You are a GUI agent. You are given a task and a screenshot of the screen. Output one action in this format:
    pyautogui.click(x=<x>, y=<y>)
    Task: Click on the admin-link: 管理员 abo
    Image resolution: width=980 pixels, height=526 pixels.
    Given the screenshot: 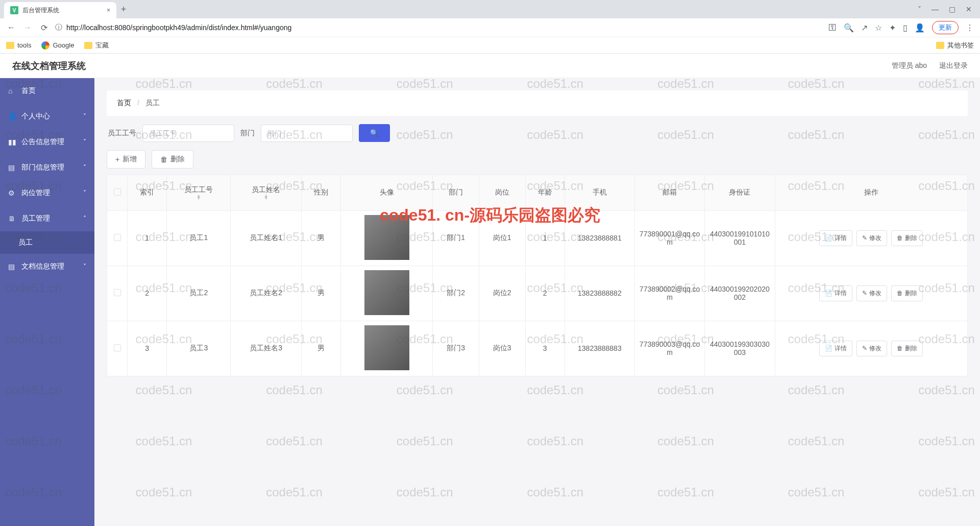 What is the action you would take?
    pyautogui.click(x=910, y=66)
    